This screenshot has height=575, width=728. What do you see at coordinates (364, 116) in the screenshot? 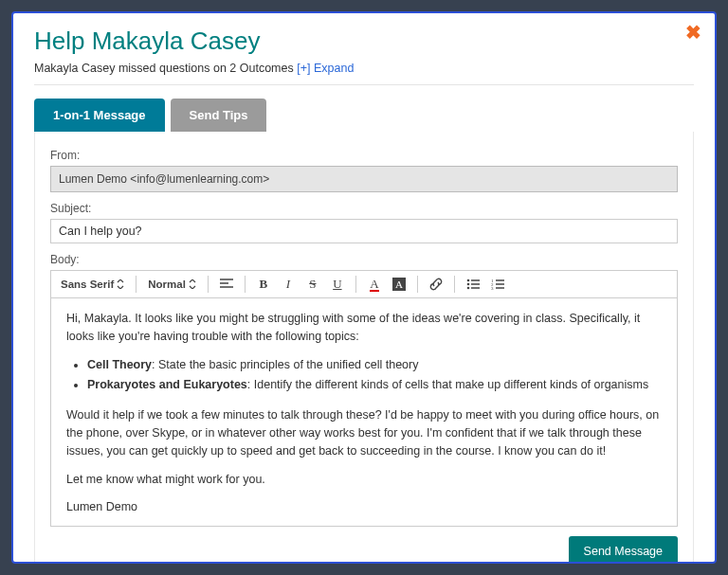
I see `tabs: 1-on-1 Message Send Tips` at bounding box center [364, 116].